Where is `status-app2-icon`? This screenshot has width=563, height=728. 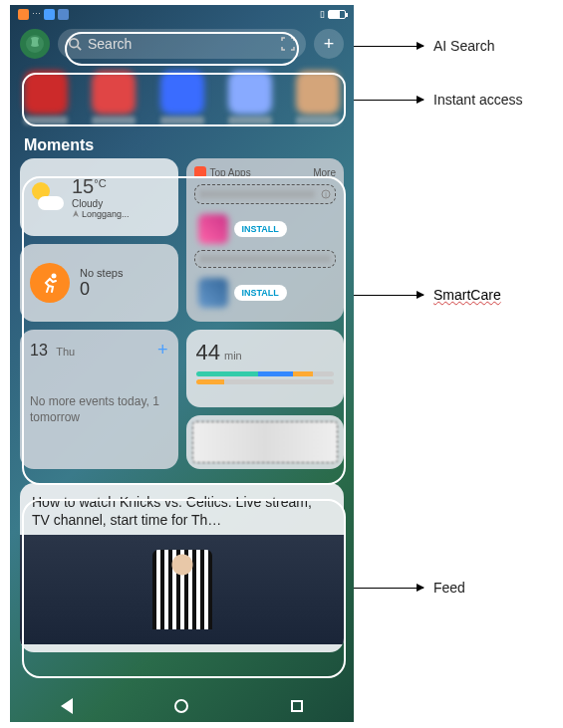 status-app2-icon is located at coordinates (64, 14).